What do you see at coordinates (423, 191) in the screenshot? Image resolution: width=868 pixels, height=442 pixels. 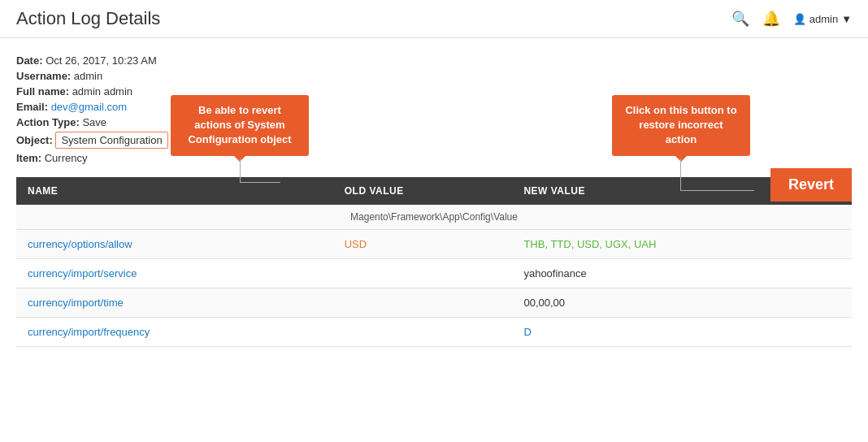 I see `col-old-value: OLD VALUE` at bounding box center [423, 191].